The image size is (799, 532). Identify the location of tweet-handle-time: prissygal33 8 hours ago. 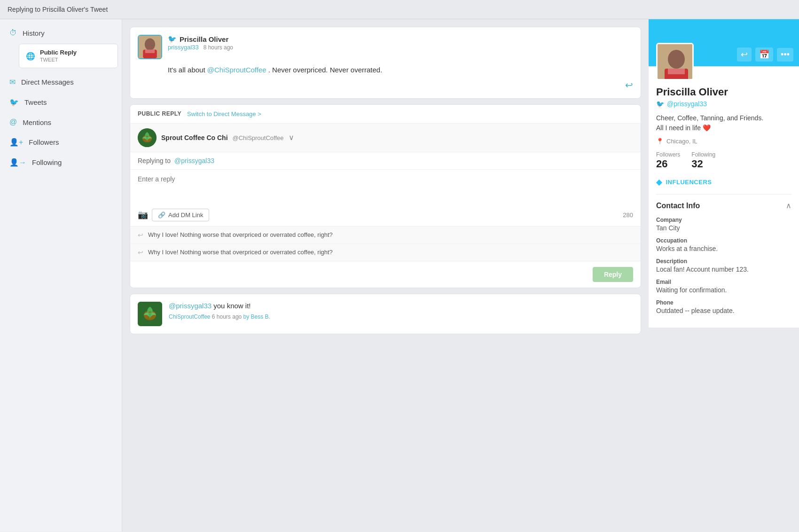
(400, 47).